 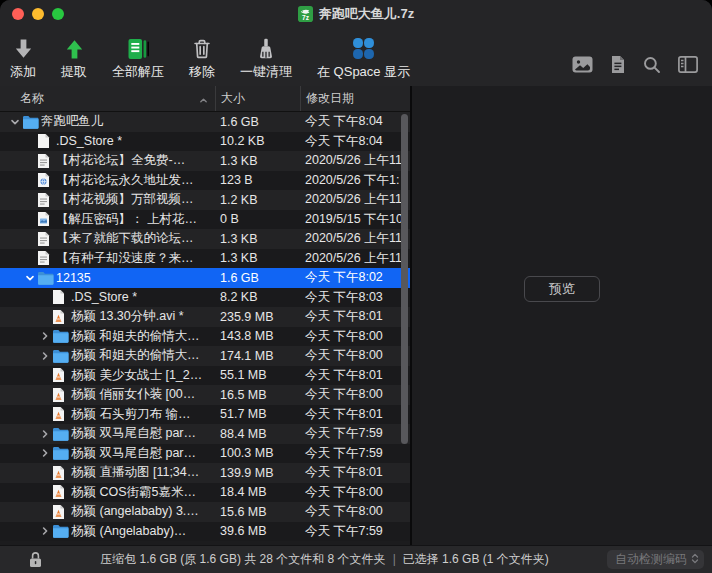 What do you see at coordinates (205, 337) in the screenshot?
I see `table-row: 杨颖 和姐夫的偷情大…143.8 MB今天 下午8:00` at bounding box center [205, 337].